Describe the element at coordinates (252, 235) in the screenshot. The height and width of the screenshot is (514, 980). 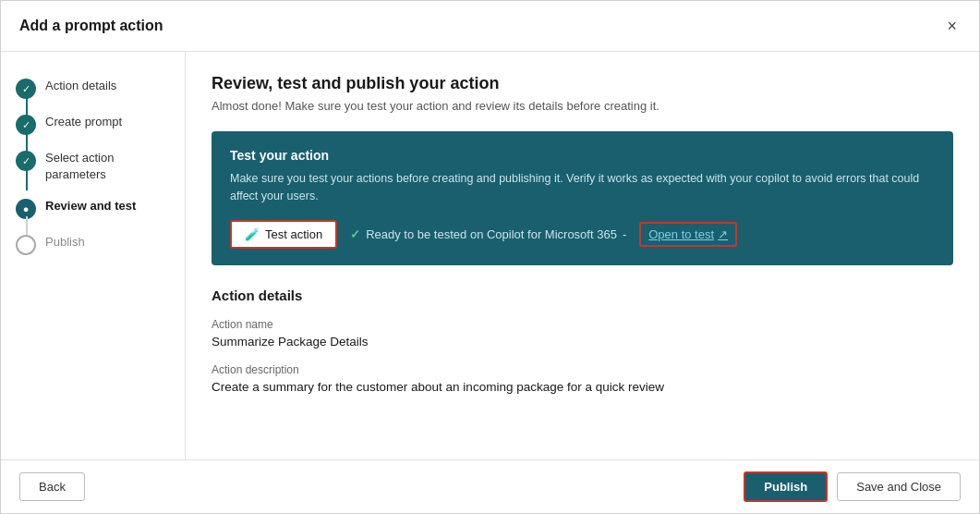
I see `flask-icon: 🧪` at that location.